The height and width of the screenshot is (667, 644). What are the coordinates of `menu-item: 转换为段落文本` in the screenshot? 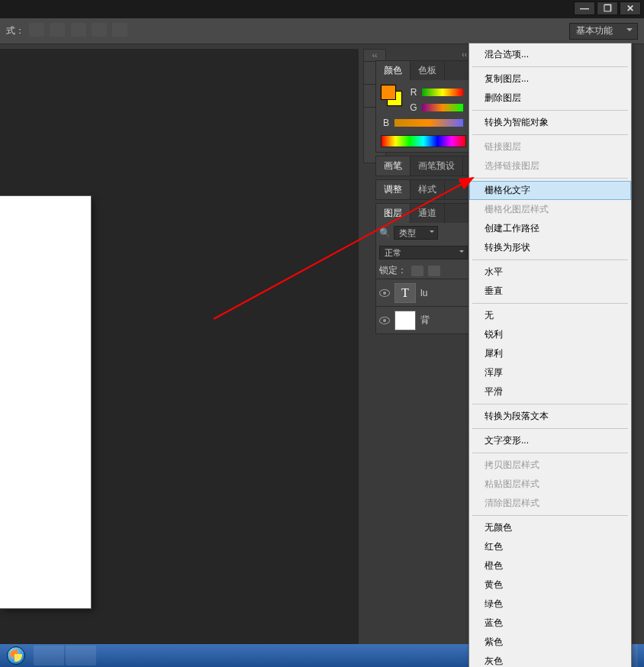 It's located at (550, 417).